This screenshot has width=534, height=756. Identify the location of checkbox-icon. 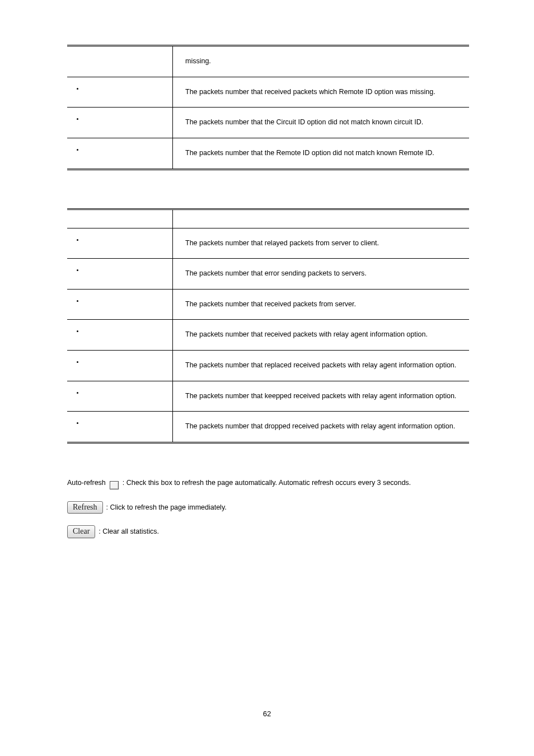
(114, 485).